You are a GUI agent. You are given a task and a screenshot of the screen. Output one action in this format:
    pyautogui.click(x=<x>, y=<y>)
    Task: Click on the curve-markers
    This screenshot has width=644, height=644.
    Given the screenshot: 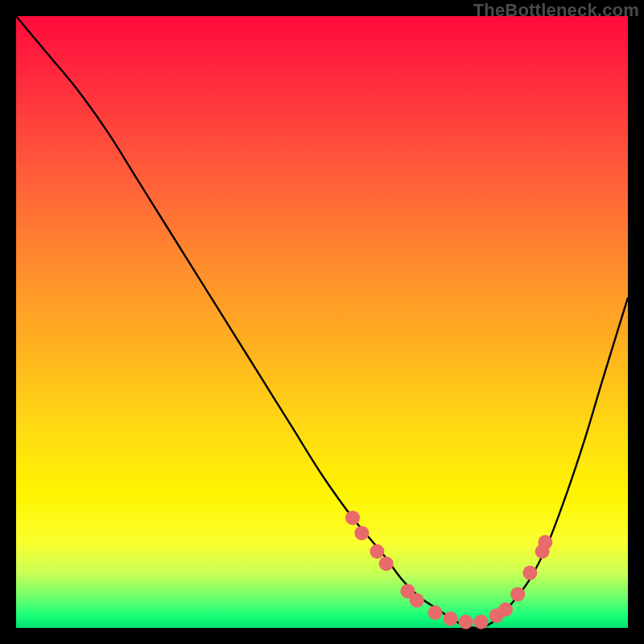 What is the action you would take?
    pyautogui.click(x=449, y=570)
    